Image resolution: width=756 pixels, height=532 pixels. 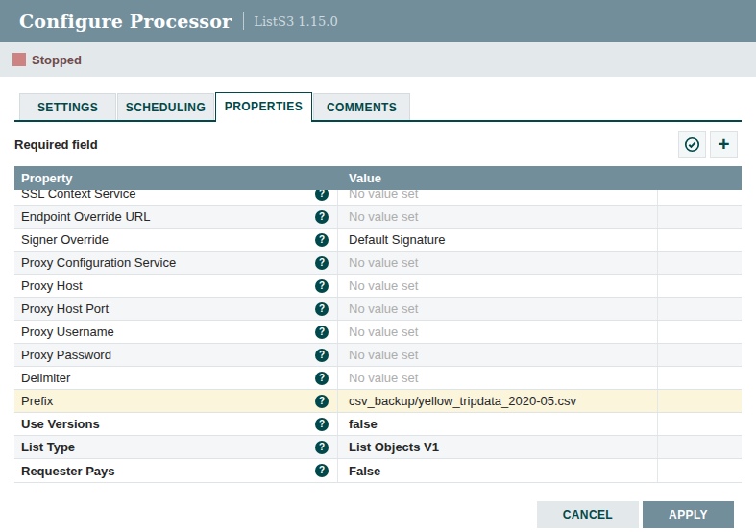 What do you see at coordinates (65, 309) in the screenshot?
I see `property-name: Proxy Host Port` at bounding box center [65, 309].